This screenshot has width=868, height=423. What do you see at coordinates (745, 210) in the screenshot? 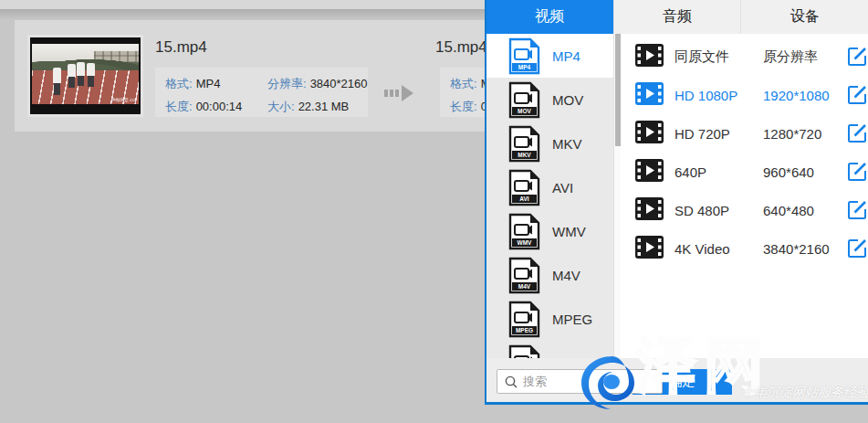
I see `preset-row-sd-480p: SD 480P640*480` at bounding box center [745, 210].